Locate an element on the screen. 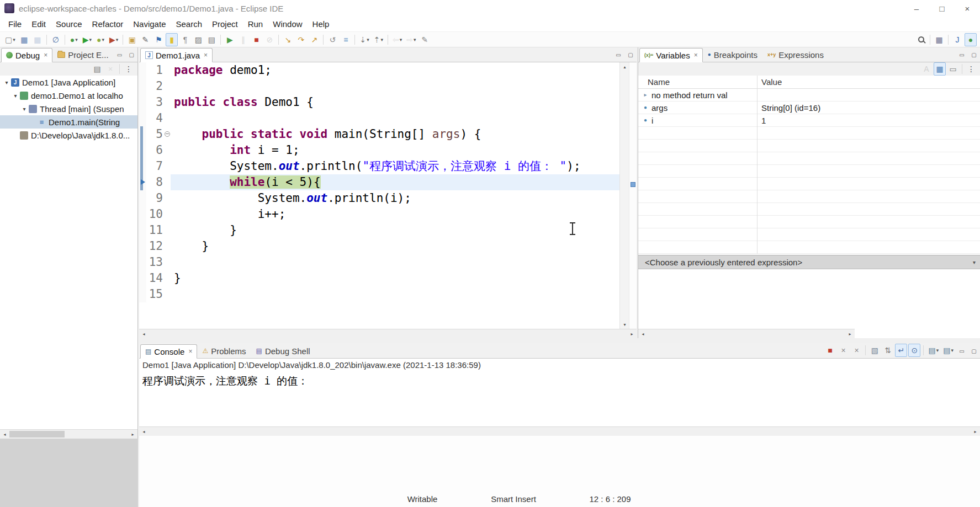  line-number: 11 is located at coordinates (155, 231).